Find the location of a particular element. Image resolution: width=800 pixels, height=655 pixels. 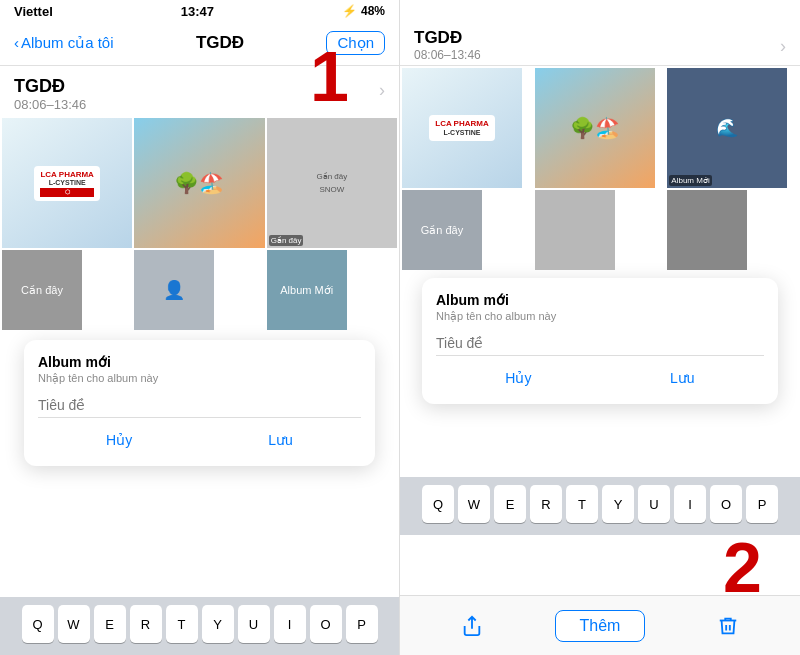

save-button-left: Lưu is located at coordinates (280, 440).